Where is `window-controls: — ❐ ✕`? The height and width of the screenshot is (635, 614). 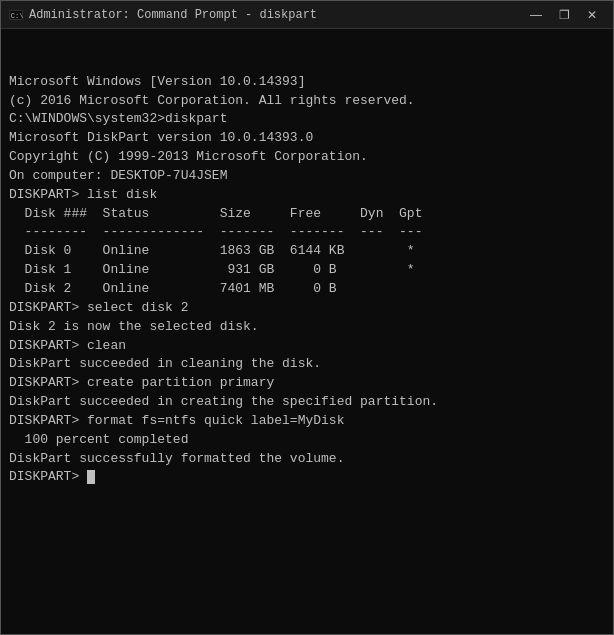
window-controls: — ❐ ✕ is located at coordinates (564, 15).